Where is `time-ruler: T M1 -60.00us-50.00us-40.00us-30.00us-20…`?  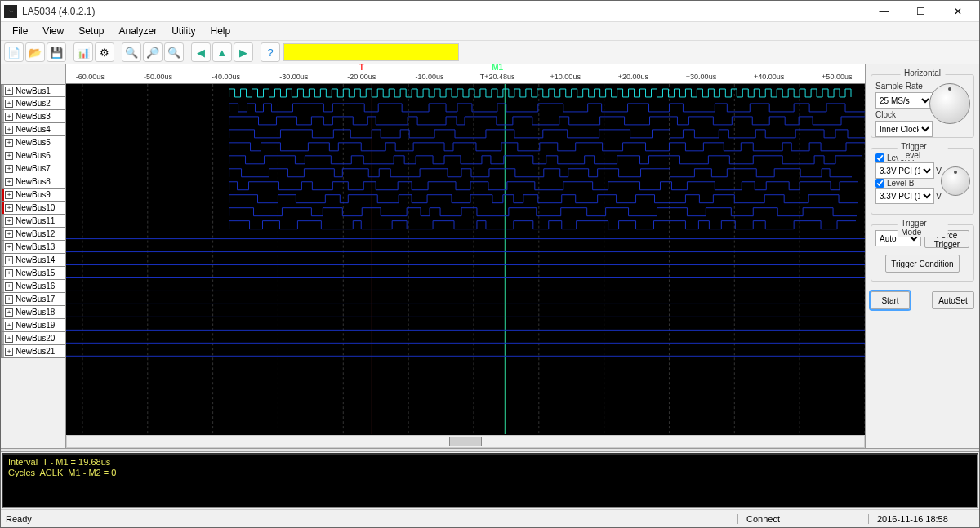 time-ruler: T M1 -60.00us-50.00us-40.00us-30.00us-20… is located at coordinates (466, 74).